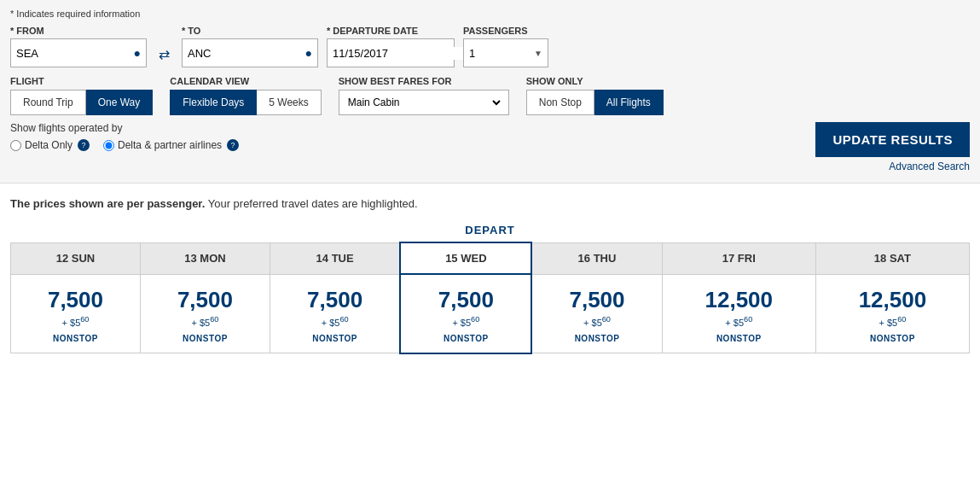  What do you see at coordinates (597, 258) in the screenshot?
I see `col-header-4: 16 THU` at bounding box center [597, 258].